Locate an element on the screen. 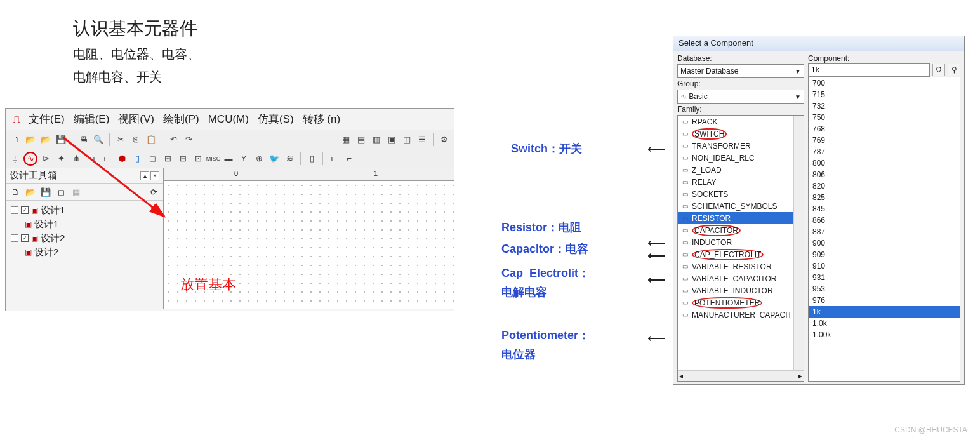  source-icon: ∿ is located at coordinates (30, 159).